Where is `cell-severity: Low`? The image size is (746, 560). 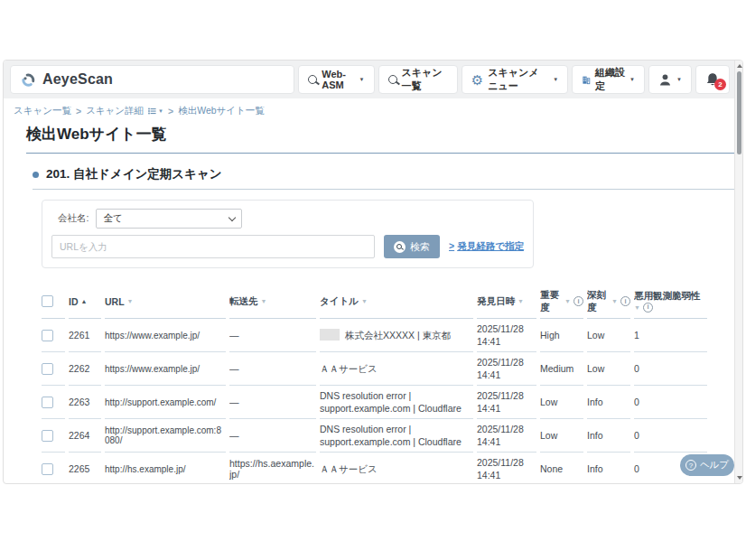 cell-severity: Low is located at coordinates (609, 336).